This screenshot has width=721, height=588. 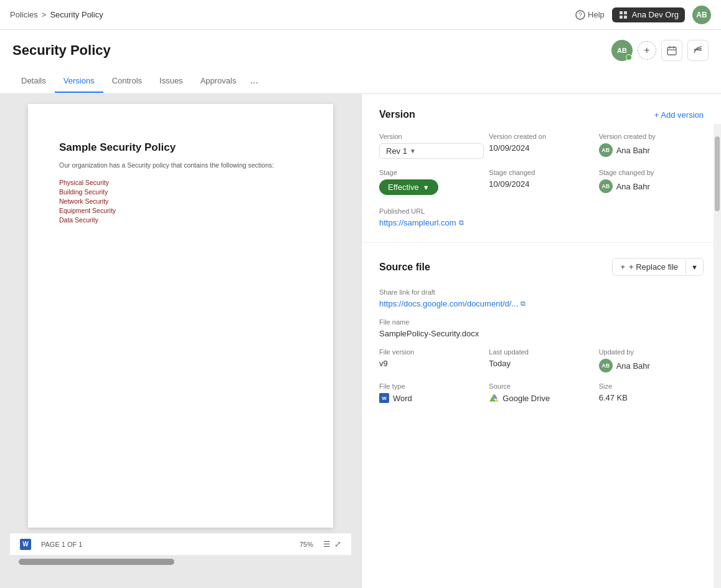 I want to click on list-item: Physical Security, so click(x=181, y=183).